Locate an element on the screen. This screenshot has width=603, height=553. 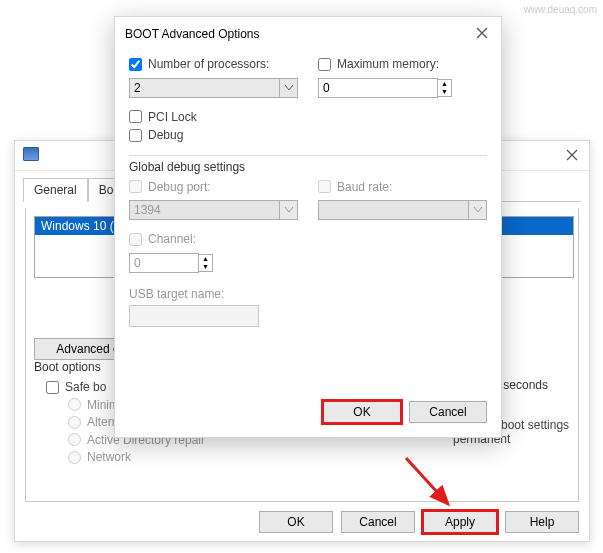
usb-target-label: USB target name: is located at coordinates (308, 294).